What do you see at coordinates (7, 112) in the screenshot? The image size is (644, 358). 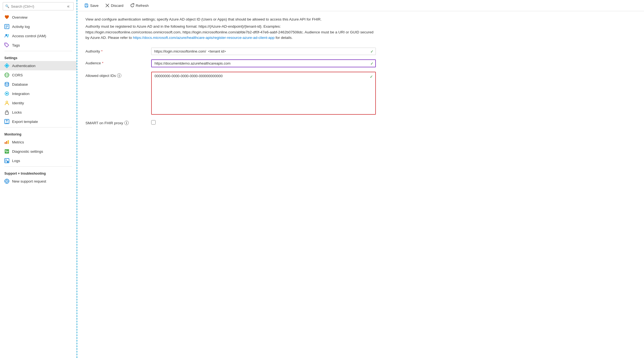 I see `lock-icon` at bounding box center [7, 112].